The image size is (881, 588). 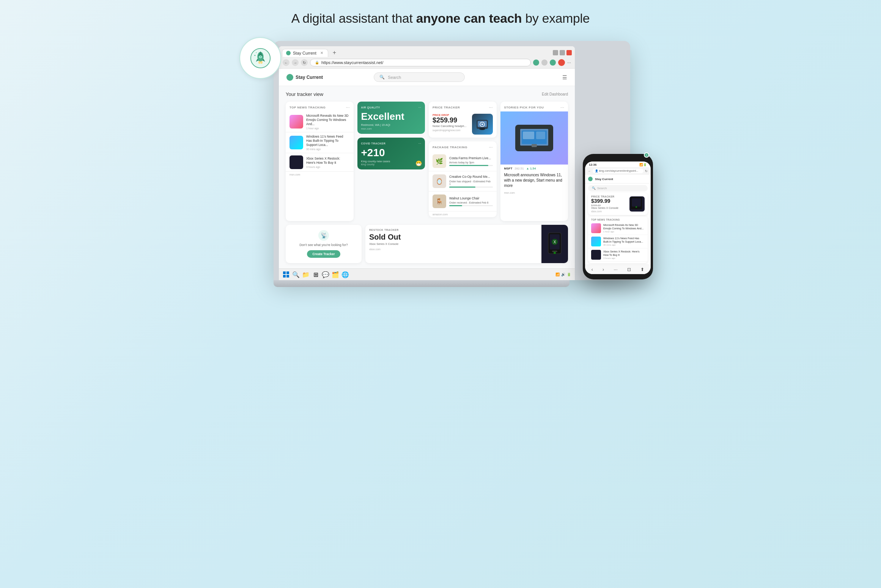 What do you see at coordinates (439, 161) in the screenshot?
I see `package-thumb-1: 🌿` at bounding box center [439, 161].